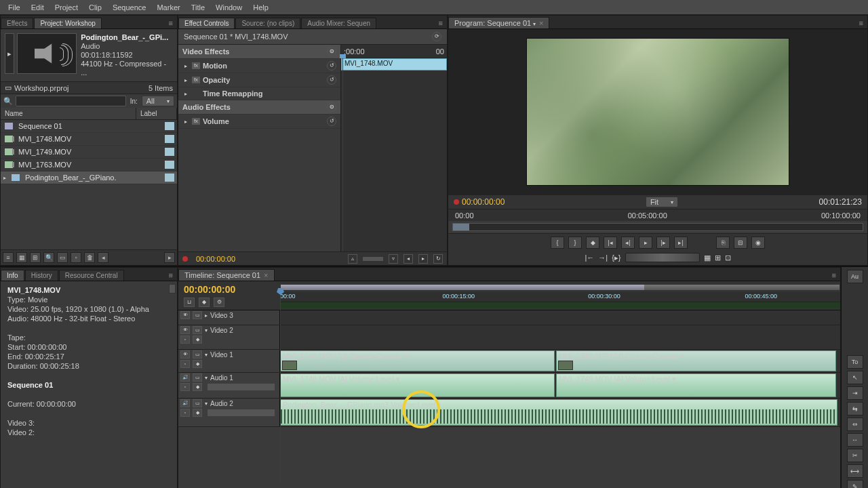  What do you see at coordinates (438, 259) in the screenshot?
I see `loop-button: ↻` at bounding box center [438, 259].